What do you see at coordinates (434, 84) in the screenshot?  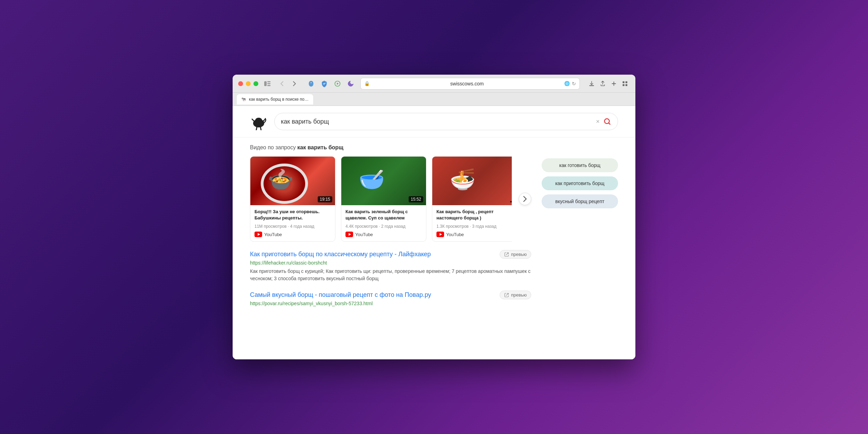 I see `title-bar: 🔒 swisscows.com 🌐 ↻` at bounding box center [434, 84].